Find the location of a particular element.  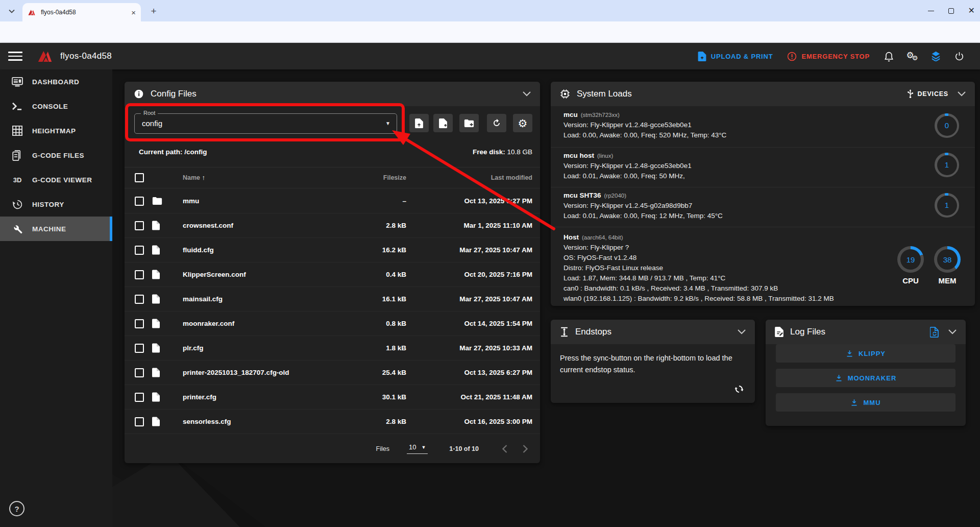

app-title: flyos-0a4d58 is located at coordinates (86, 56).